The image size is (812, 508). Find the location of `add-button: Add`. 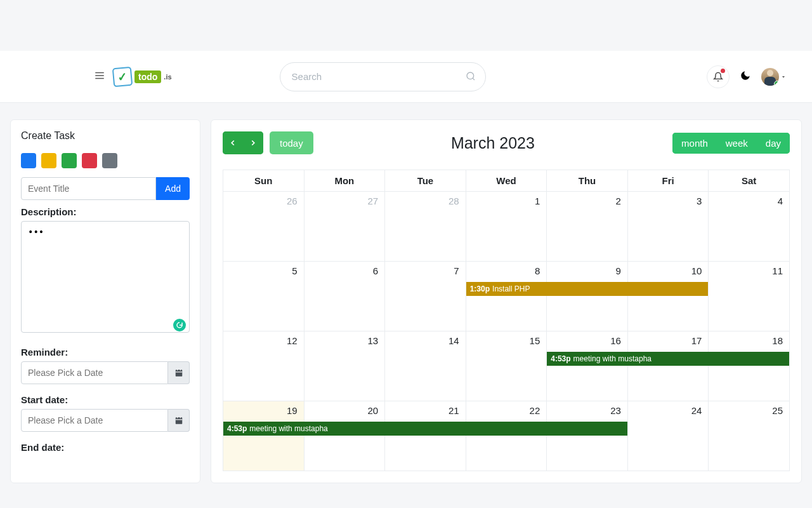

add-button: Add is located at coordinates (173, 189).